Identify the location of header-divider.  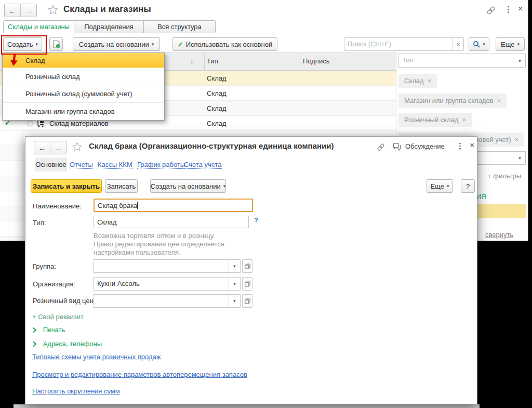
(205, 61).